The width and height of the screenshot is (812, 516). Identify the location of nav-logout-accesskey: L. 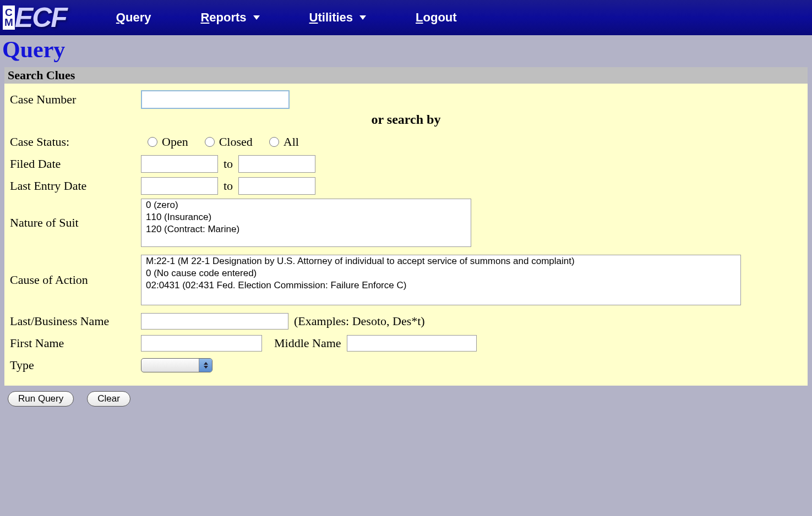
(419, 18).